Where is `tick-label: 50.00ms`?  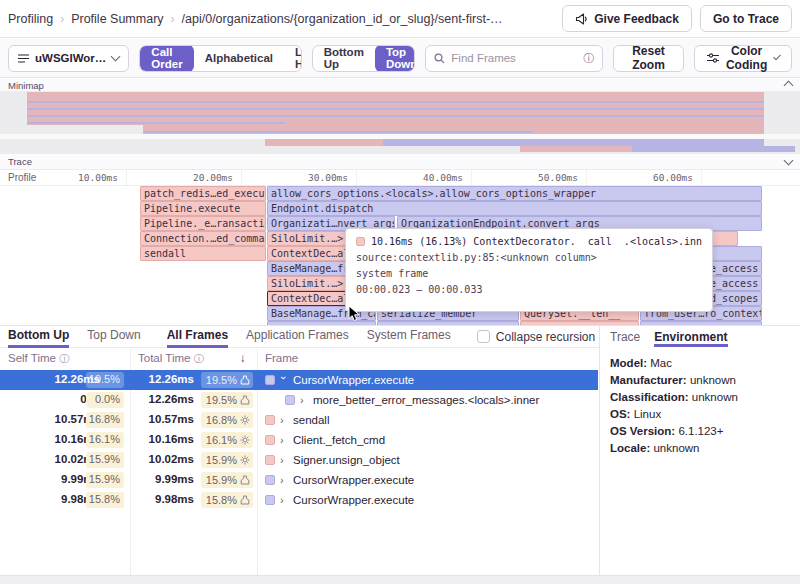 tick-label: 50.00ms is located at coordinates (558, 178).